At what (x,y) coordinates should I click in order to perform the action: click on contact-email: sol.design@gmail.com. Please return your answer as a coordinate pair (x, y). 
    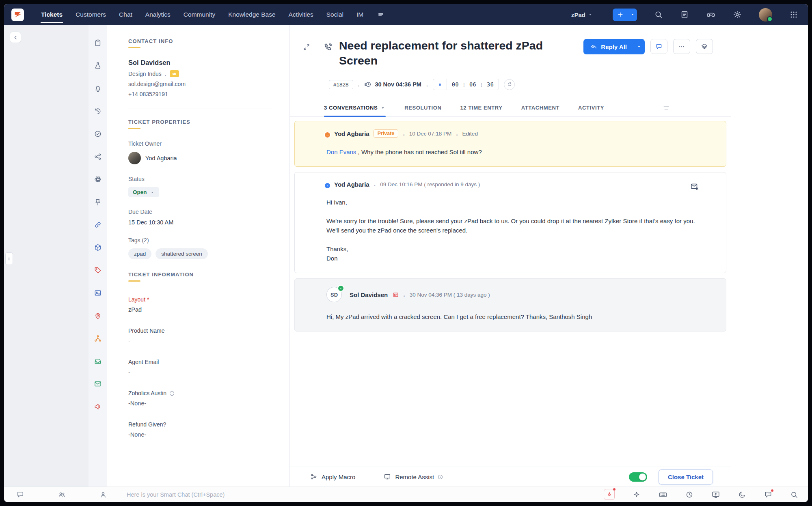
    Looking at the image, I should click on (201, 84).